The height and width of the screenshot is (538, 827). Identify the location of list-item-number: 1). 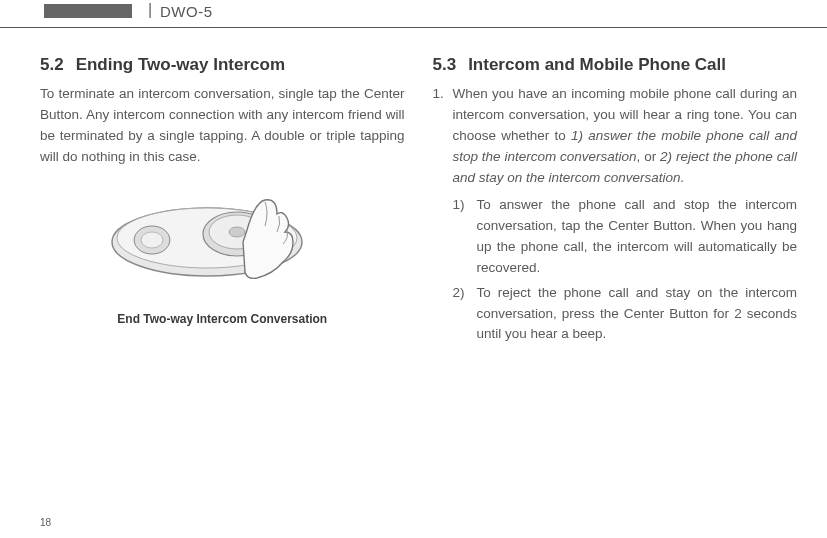
(465, 237).